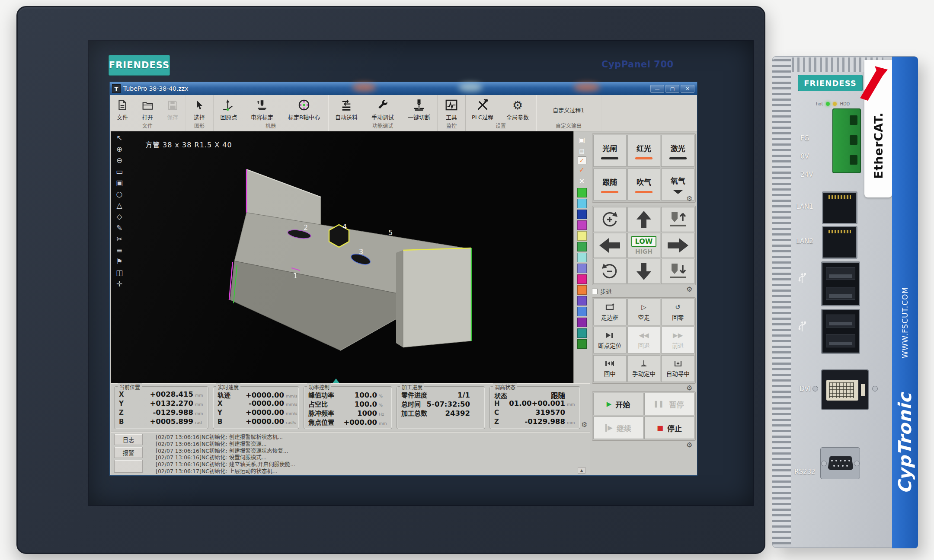 This screenshot has width=934, height=560. I want to click on zoom-in-icon: ⊕, so click(119, 150).